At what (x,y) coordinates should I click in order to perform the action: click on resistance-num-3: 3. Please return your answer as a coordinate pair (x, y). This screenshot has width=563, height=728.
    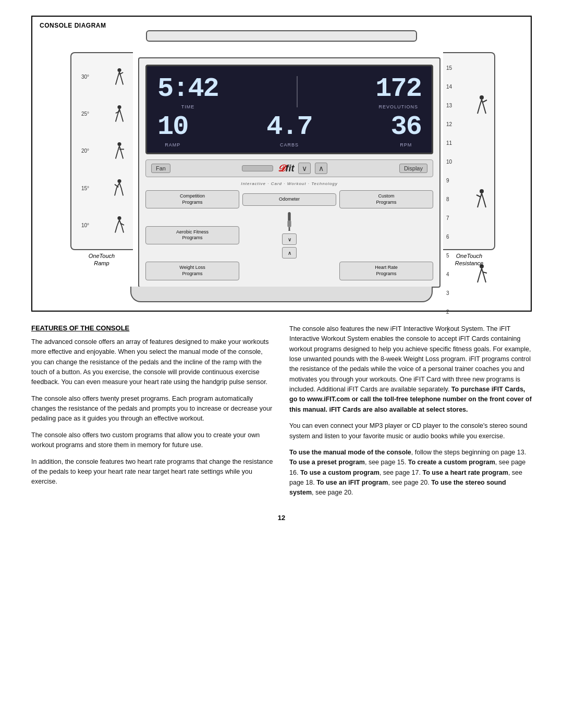
    Looking at the image, I should click on (451, 293).